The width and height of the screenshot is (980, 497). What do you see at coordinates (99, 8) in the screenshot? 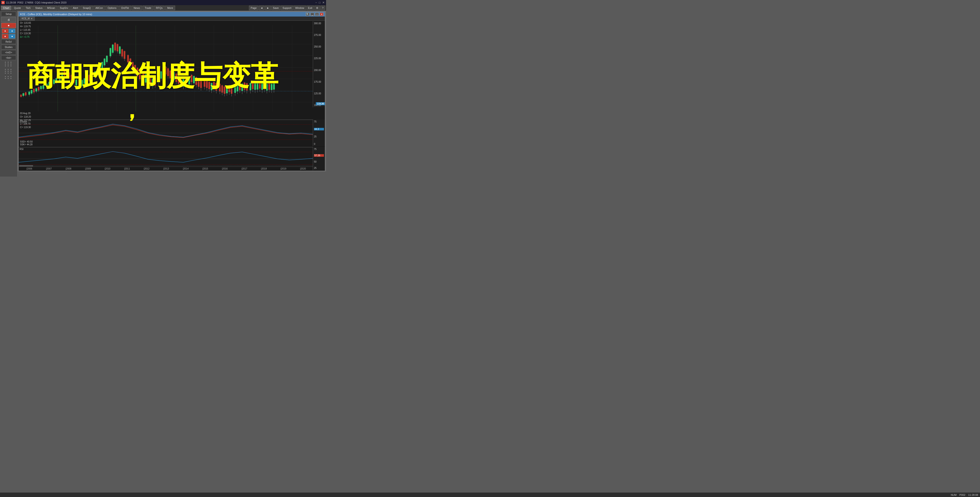
I see `menu-allcon: AllCon` at bounding box center [99, 8].